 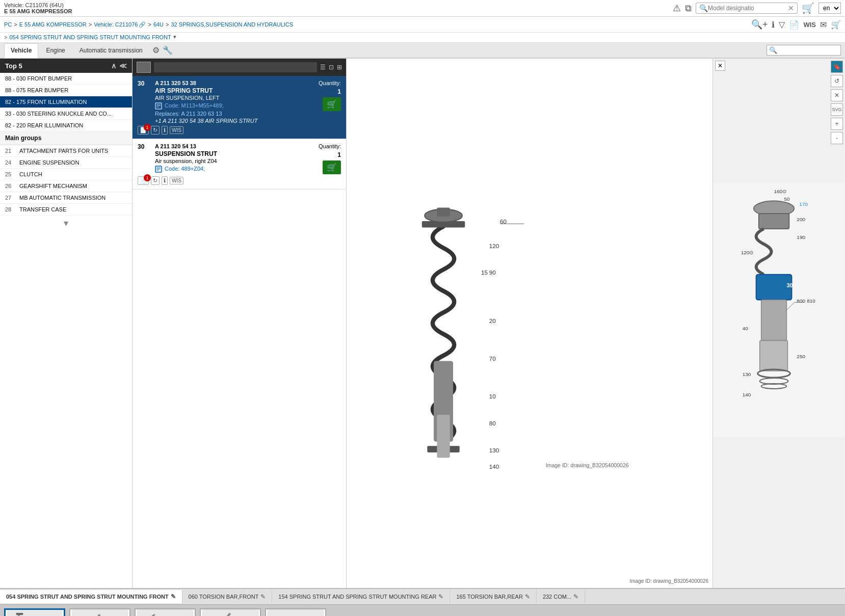 I want to click on bottom-tab-edit-4: ✎, so click(x=576, y=597).